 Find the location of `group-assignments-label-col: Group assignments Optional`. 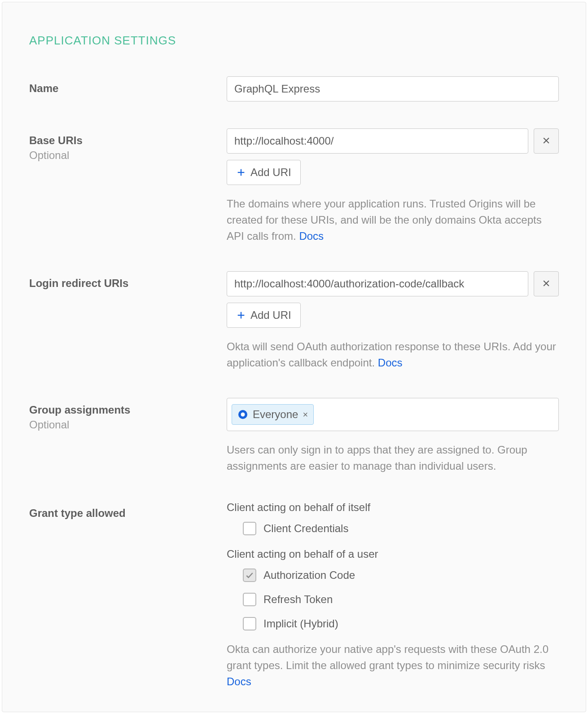

group-assignments-label-col: Group assignments Optional is located at coordinates (128, 414).